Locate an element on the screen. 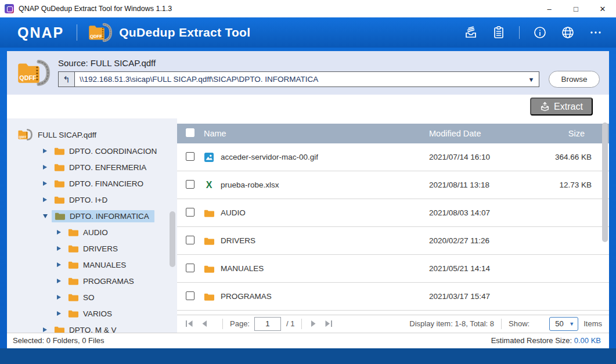  table-row: MANUALES2021/05/21 14:14 is located at coordinates (393, 269).